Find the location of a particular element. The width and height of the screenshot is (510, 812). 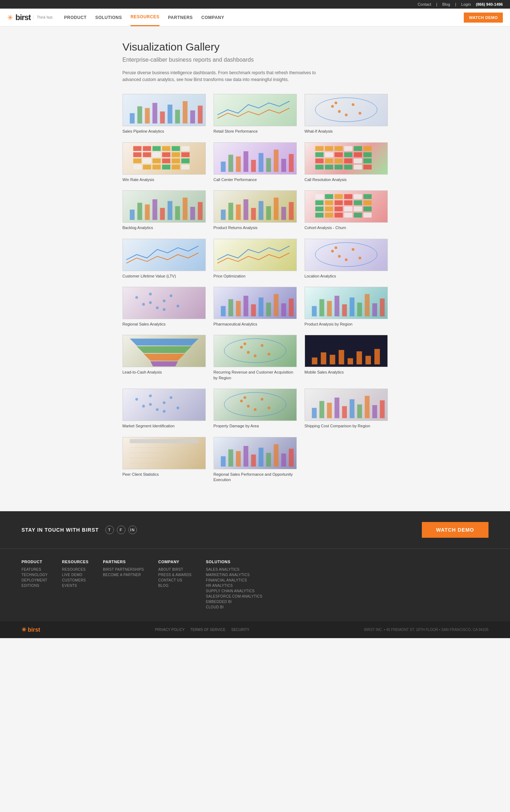

footer-col-link: PRESS & AWARDS is located at coordinates (175, 575).